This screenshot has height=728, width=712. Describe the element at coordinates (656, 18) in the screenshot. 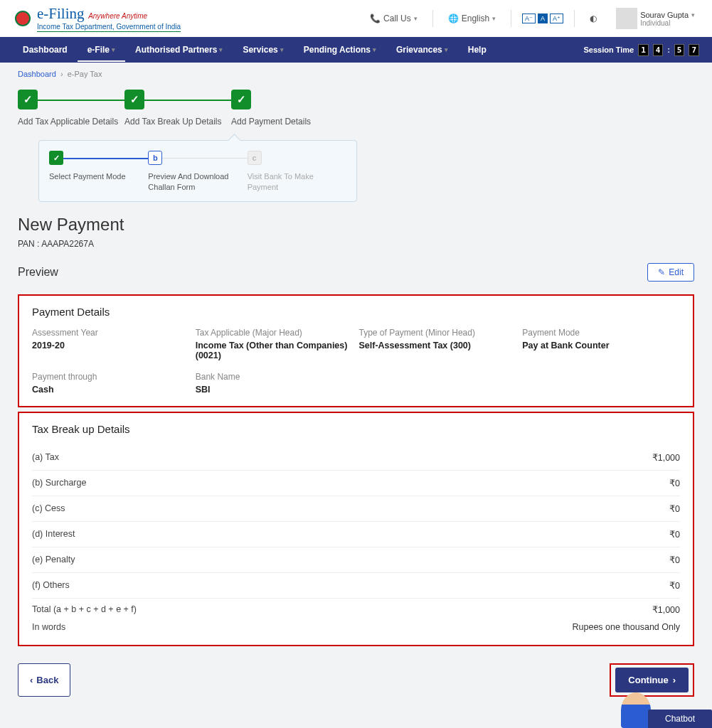

I see `user-menu: Sourav Gupta▾ Individual` at that location.